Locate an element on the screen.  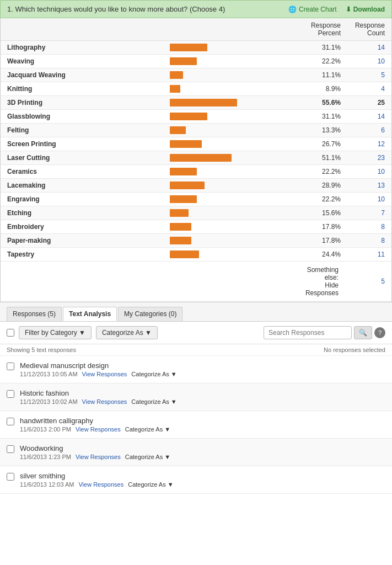
row-count: 12 is located at coordinates (363, 144).